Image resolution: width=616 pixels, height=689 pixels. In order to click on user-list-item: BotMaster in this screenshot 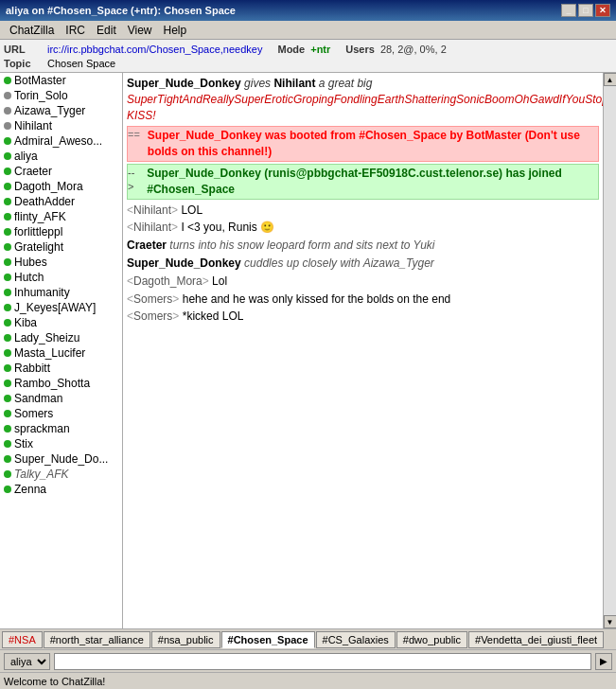, I will do `click(61, 80)`.